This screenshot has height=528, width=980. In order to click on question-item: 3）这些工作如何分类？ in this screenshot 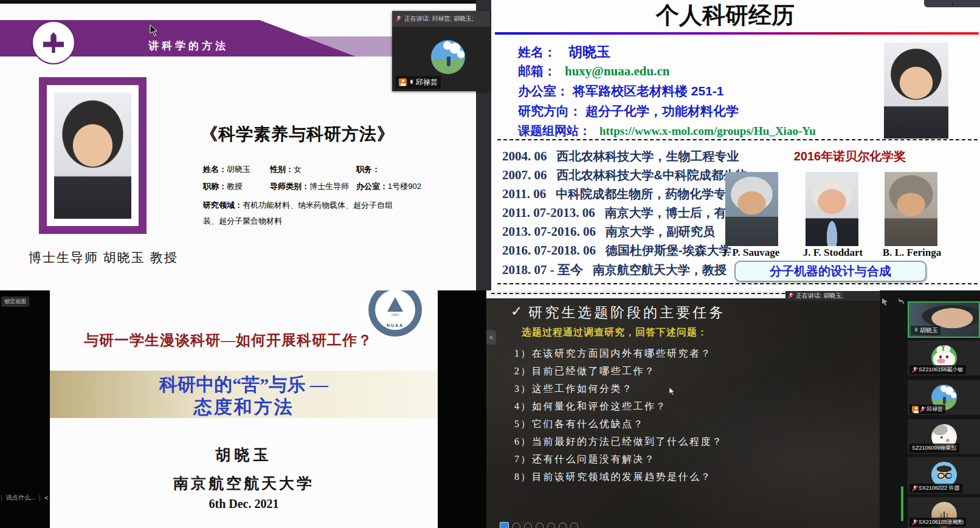, I will do `click(619, 389)`.